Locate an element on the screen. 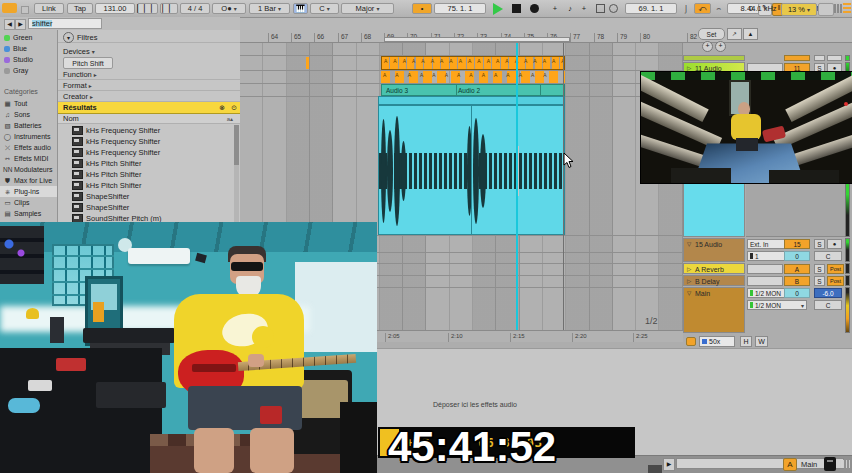 This screenshot has width=852, height=473. playhead is located at coordinates (517, 186).